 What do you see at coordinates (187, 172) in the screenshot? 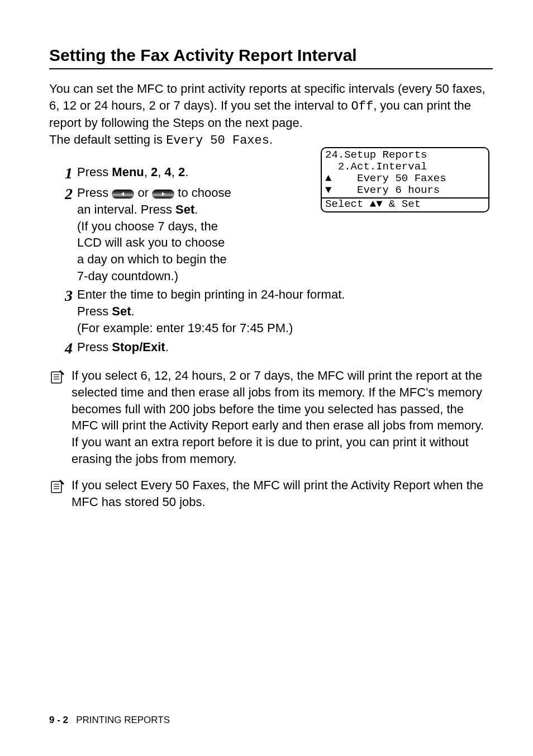
I see `step-1-period: .` at bounding box center [187, 172].